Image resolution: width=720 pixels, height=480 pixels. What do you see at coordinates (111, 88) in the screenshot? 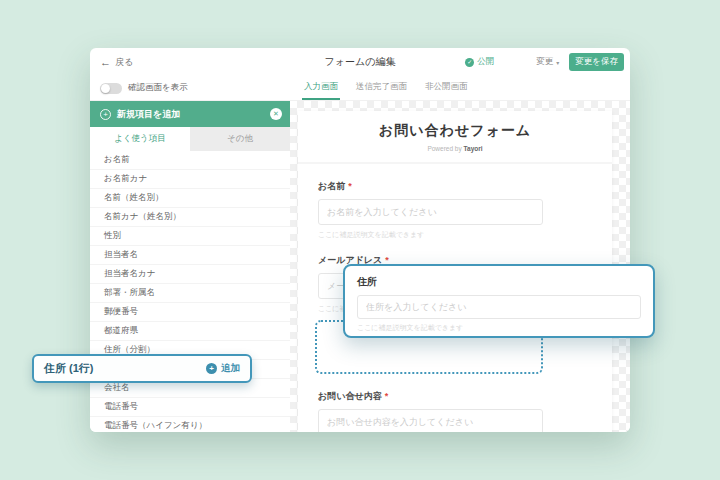
I see `confirm-screen-toggle` at bounding box center [111, 88].